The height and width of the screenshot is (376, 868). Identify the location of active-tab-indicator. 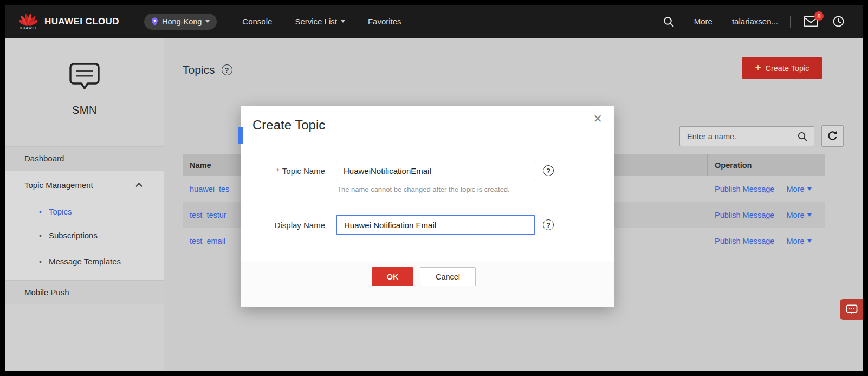
(241, 135).